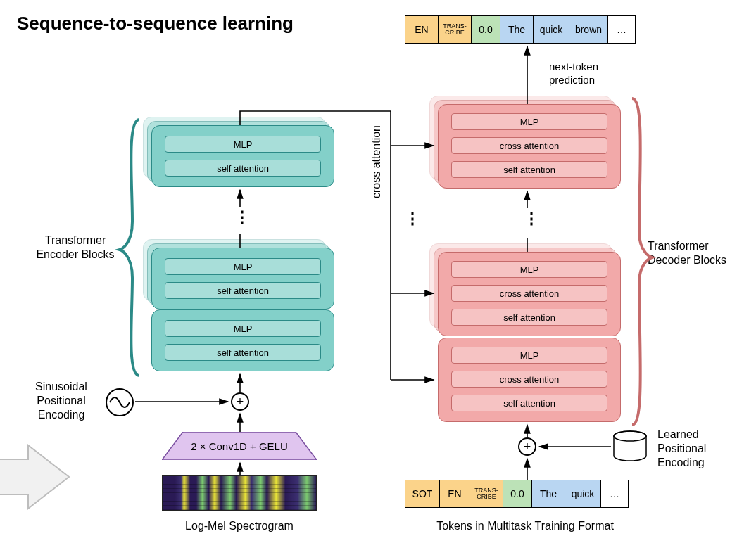 Image resolution: width=756 pixels, height=543 pixels. What do you see at coordinates (239, 446) in the screenshot?
I see `conv-label: 2 × Conv1D + GELU` at bounding box center [239, 446].